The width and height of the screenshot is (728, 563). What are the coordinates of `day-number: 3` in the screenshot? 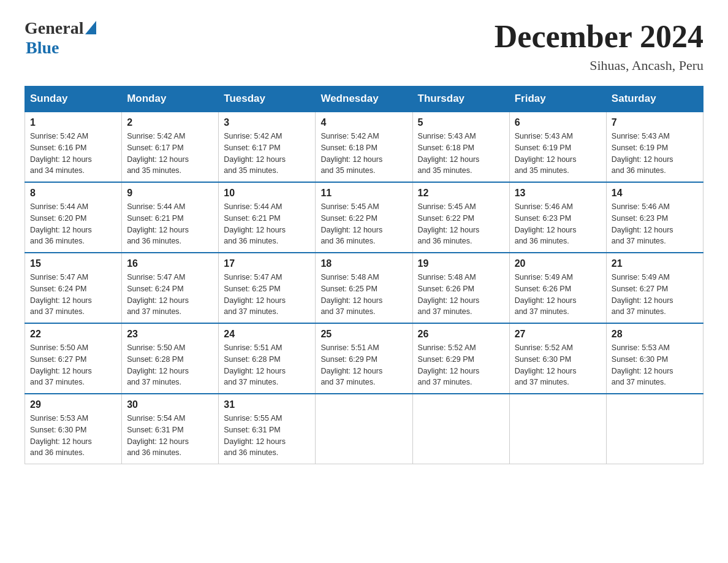 It's located at (267, 123).